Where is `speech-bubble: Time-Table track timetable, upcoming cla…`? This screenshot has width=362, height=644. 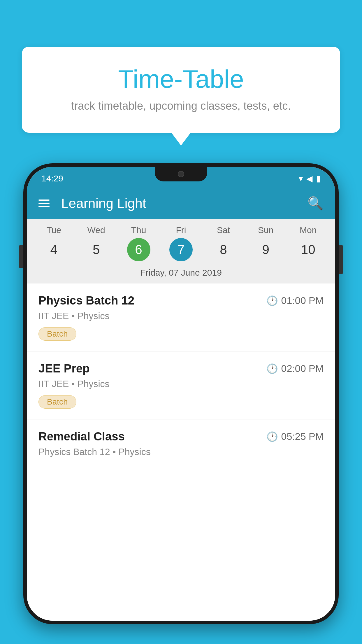 speech-bubble: Time-Table track timetable, upcoming cla… is located at coordinates (181, 90).